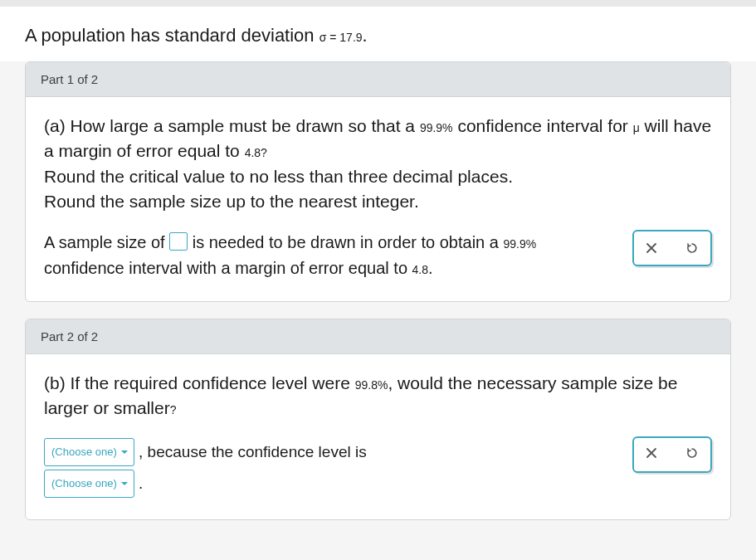 The height and width of the screenshot is (560, 756). What do you see at coordinates (378, 256) in the screenshot?
I see `part-1-answer-row: A sample size of is needed to be drawn i…` at bounding box center [378, 256].